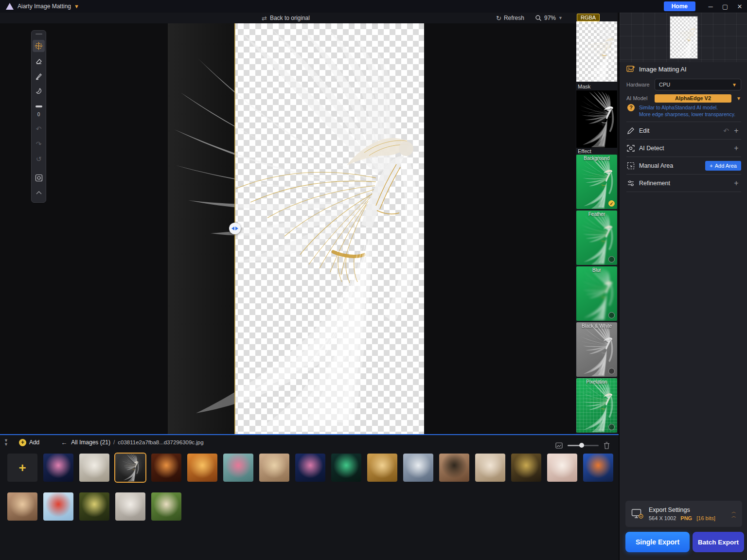 This screenshot has height=560, width=747. I want to click on export-bit-depth: [16 bits], so click(706, 518).